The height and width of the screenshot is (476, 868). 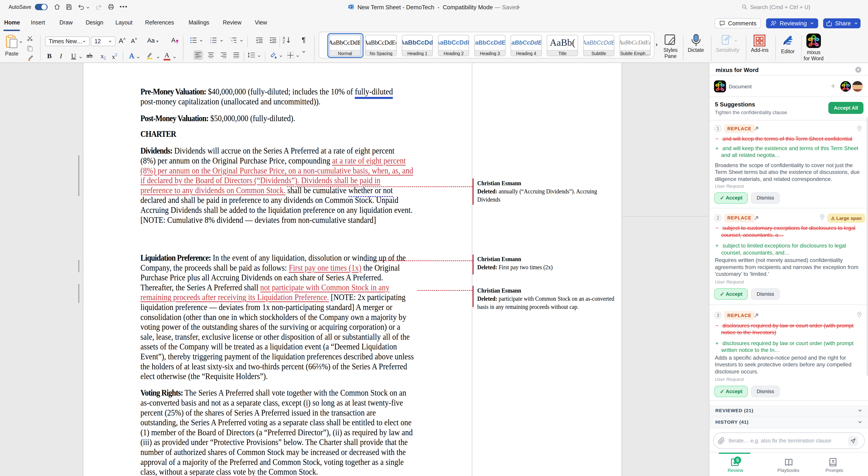 I want to click on svg-text: i, so click(x=232, y=42).